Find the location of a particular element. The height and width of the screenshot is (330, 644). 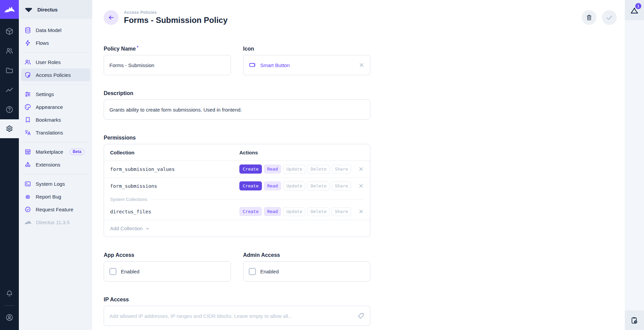

database-icon is located at coordinates (28, 30).